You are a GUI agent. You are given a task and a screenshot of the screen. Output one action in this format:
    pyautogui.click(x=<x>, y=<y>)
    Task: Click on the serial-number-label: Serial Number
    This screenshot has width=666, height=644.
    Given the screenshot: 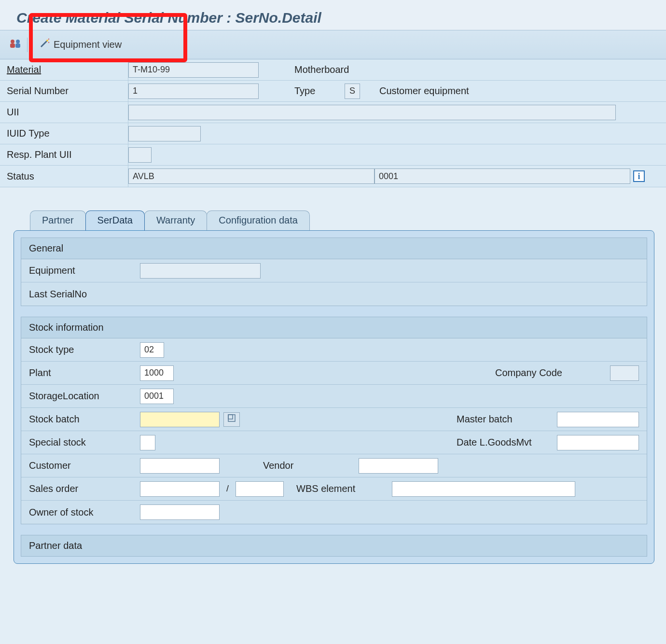 What is the action you would take?
    pyautogui.click(x=64, y=91)
    